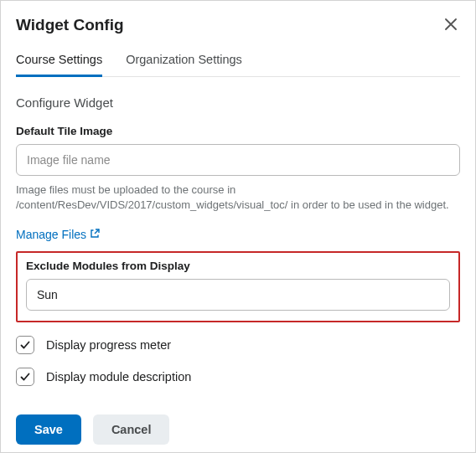 Image resolution: width=476 pixels, height=453 pixels. What do you see at coordinates (184, 65) in the screenshot?
I see `tab-organization-settings: Organization Settings` at bounding box center [184, 65].